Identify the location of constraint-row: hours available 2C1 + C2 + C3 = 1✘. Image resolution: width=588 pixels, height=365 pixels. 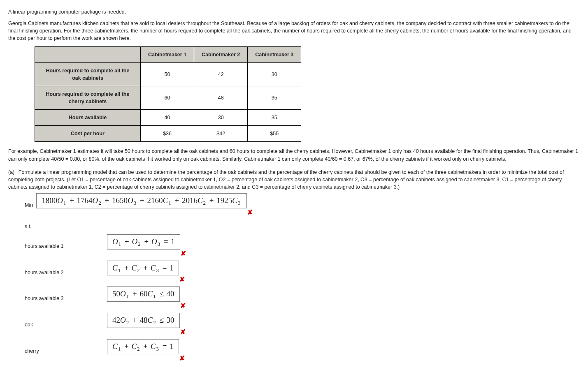
(302, 273).